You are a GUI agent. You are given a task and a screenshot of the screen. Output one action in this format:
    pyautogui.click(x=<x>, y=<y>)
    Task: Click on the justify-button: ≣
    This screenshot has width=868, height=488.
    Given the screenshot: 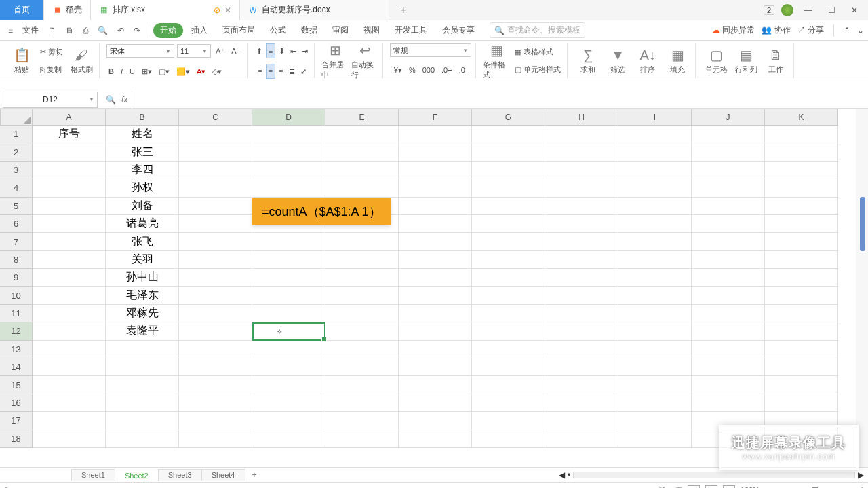 What is the action you would take?
    pyautogui.click(x=292, y=71)
    